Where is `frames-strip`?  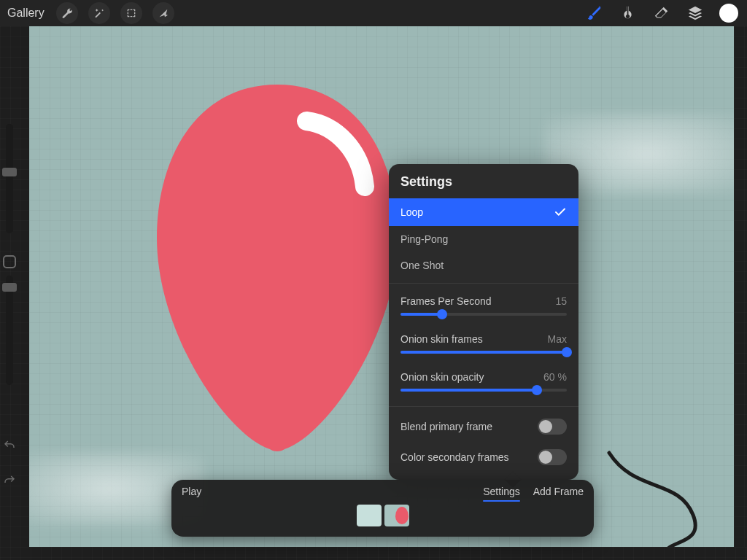
frames-strip is located at coordinates (382, 516).